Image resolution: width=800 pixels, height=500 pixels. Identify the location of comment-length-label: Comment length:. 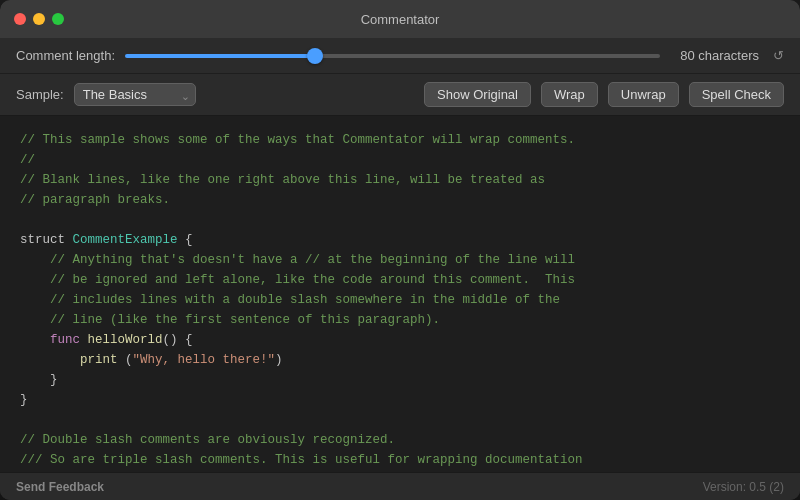
(66, 56).